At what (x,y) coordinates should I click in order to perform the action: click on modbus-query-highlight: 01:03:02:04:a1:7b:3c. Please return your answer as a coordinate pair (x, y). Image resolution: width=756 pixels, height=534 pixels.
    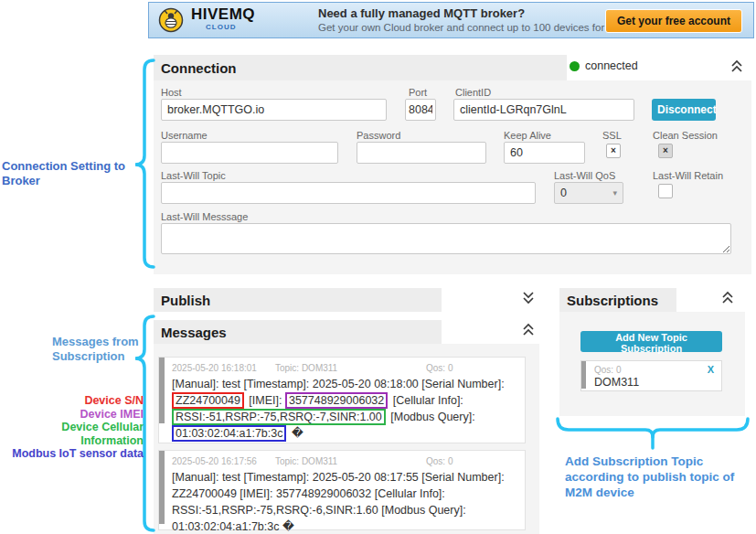
    Looking at the image, I should click on (229, 433).